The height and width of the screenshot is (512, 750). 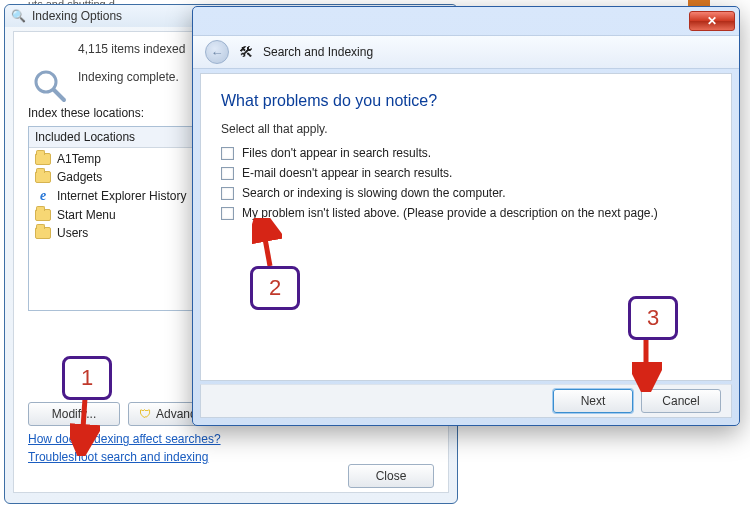 I want to click on option-label: My problem isn't listed above. (Please p…, so click(x=450, y=213).